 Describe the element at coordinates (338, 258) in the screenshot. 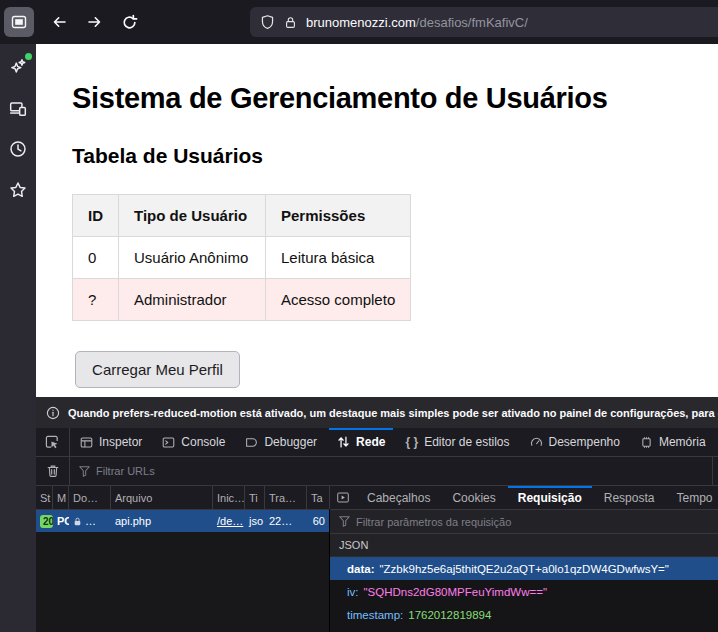

I see `cell-permissoes: Leitura básica` at that location.